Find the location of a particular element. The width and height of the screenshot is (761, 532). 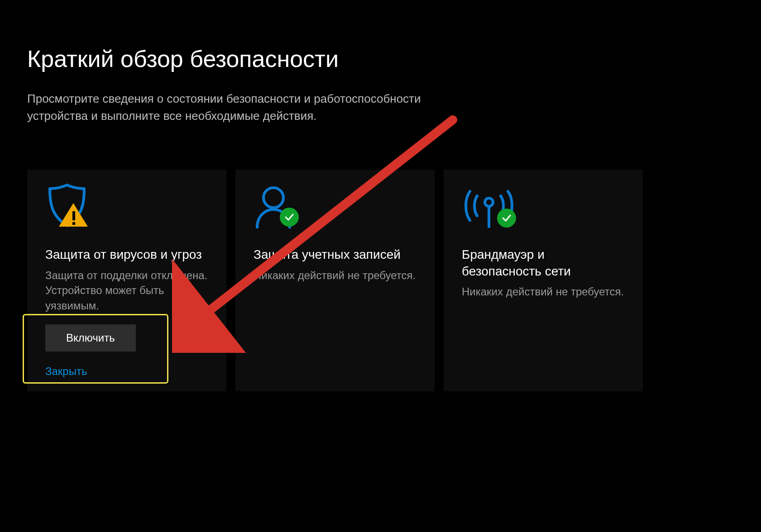

shield-warning-icon is located at coordinates (127, 206).